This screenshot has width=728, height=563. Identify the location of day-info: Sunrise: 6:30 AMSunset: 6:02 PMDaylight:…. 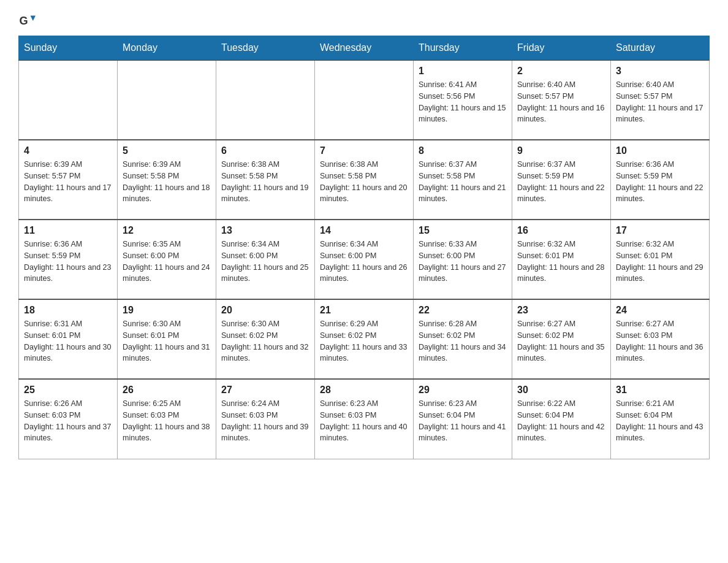
(265, 341).